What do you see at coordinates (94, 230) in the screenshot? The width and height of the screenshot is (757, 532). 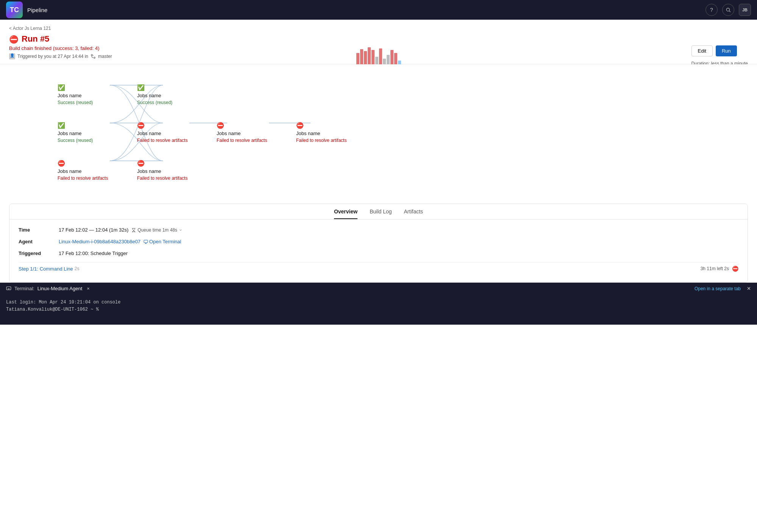 I see `time-value-text: 17 Feb 12:02 — 12:04 (1m 32s)` at bounding box center [94, 230].